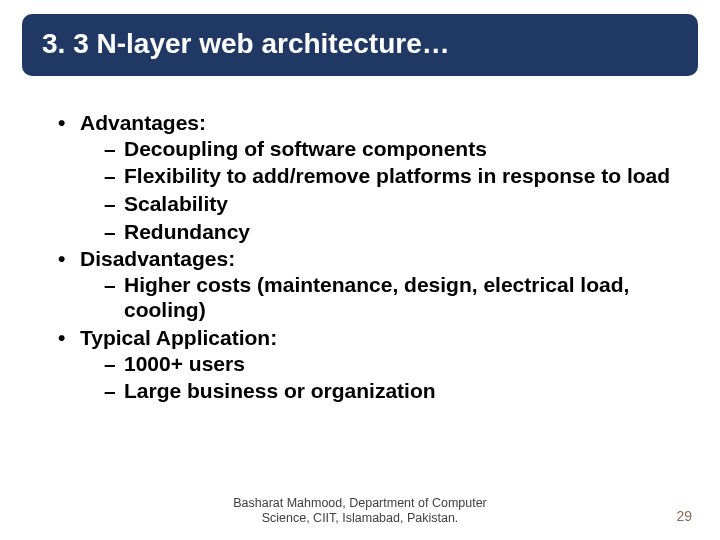  What do you see at coordinates (396, 176) in the screenshot?
I see `list-item: Flexibility to add/remove platforms in r…` at bounding box center [396, 176].